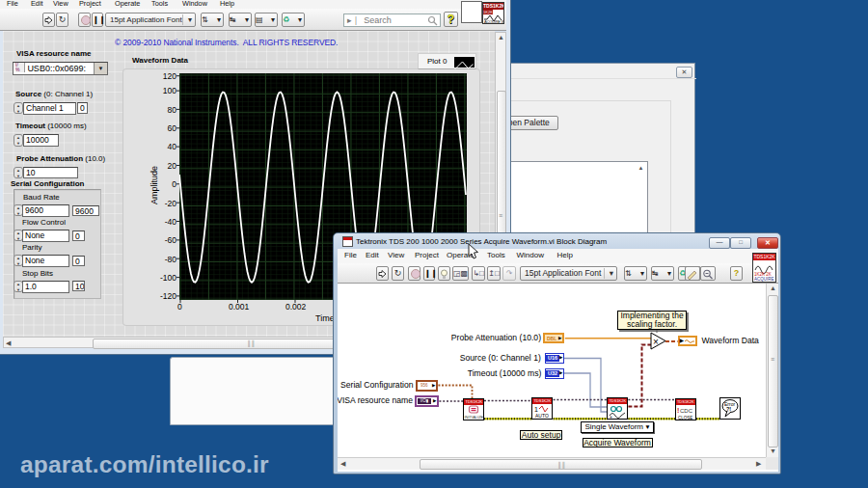 This screenshot has height=488, width=868. What do you see at coordinates (687, 411) in the screenshot?
I see `svg-text: CDC` at bounding box center [687, 411].